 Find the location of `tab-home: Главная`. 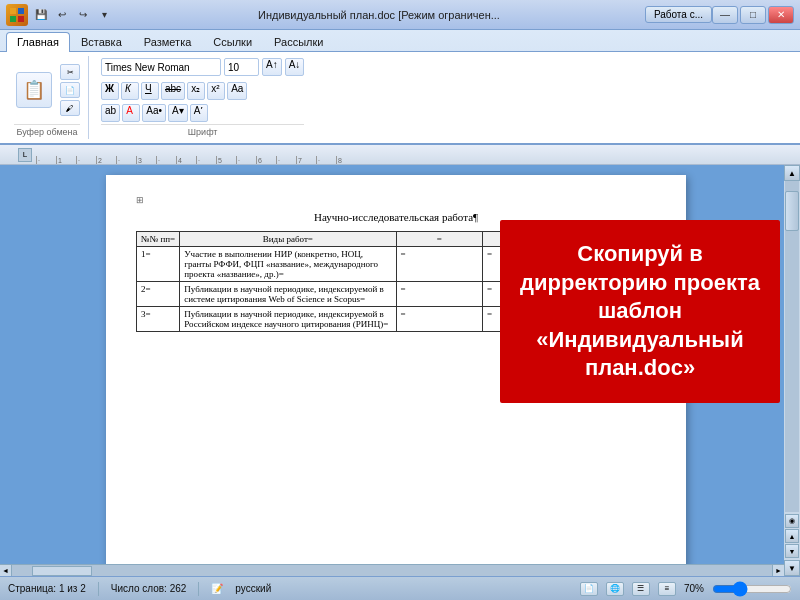

tab-home: Главная is located at coordinates (38, 42).